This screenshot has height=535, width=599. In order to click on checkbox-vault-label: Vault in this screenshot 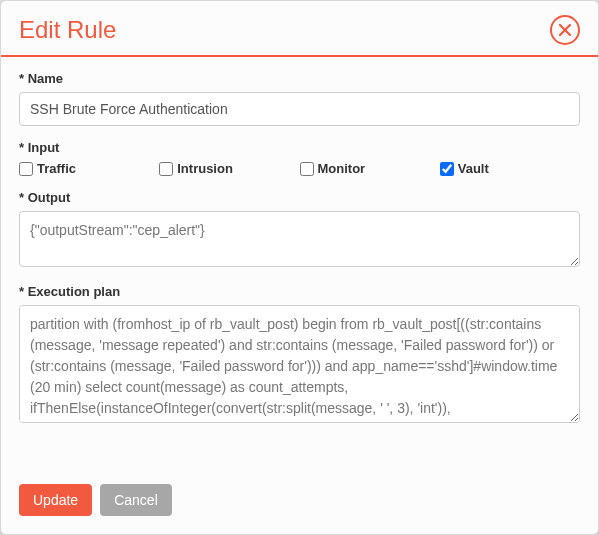, I will do `click(474, 168)`.